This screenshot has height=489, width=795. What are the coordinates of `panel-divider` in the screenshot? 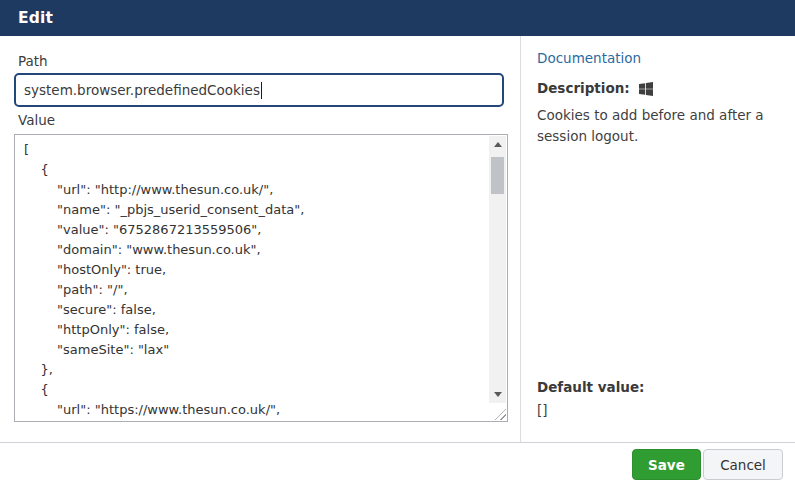 It's located at (520, 239).